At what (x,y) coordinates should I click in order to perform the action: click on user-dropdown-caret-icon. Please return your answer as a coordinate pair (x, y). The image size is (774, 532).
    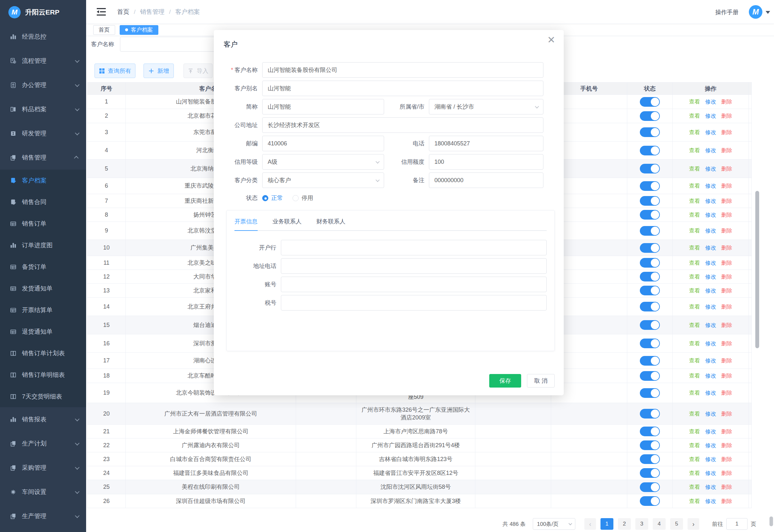
    Looking at the image, I should click on (768, 13).